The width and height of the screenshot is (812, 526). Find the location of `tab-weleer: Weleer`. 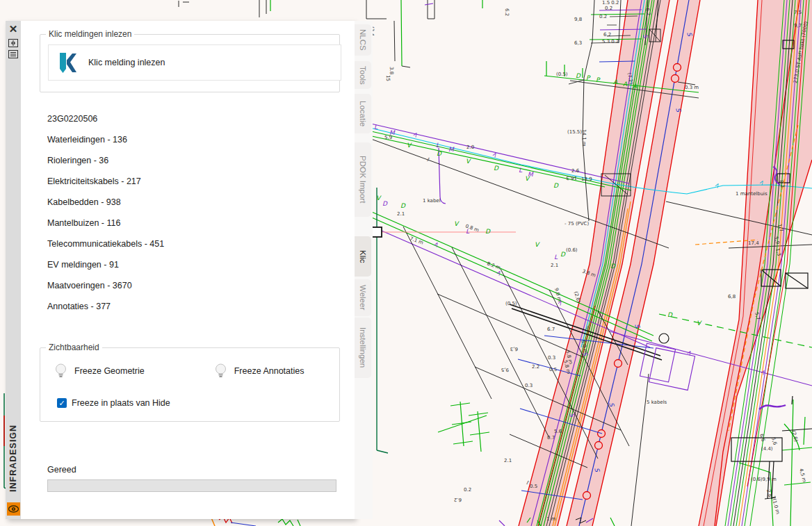

tab-weleer: Weleer is located at coordinates (363, 297).